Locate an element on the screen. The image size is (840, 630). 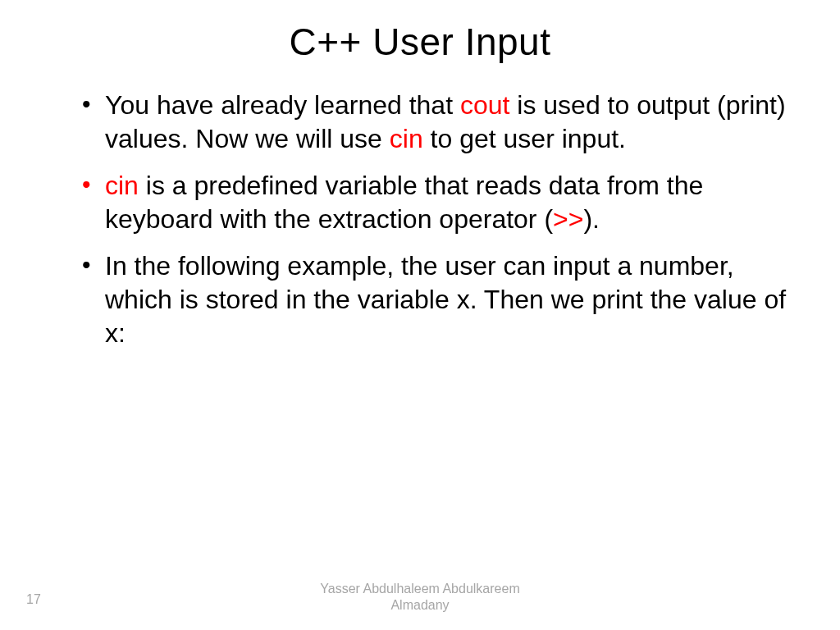
operator-extraction: >> is located at coordinates (568, 219).